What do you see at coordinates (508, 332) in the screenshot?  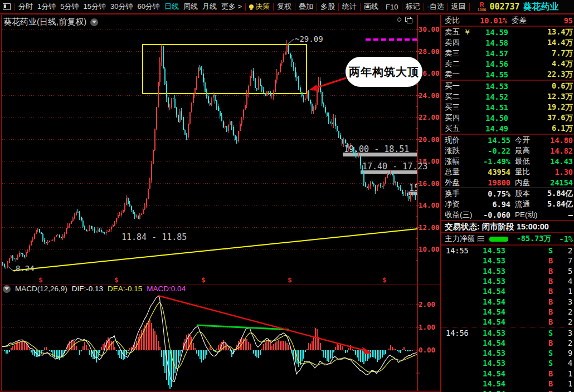 I see `tick-row: 14:5614.530.7万S3` at bounding box center [508, 332].